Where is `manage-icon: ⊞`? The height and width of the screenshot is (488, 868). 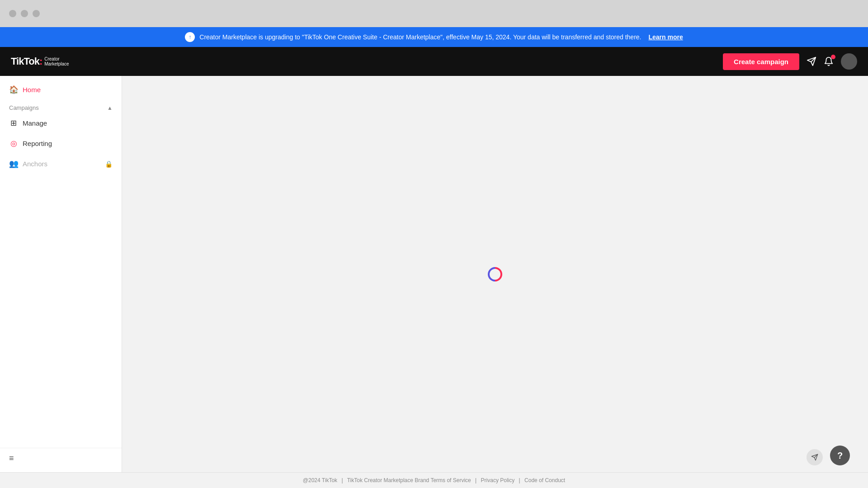 manage-icon: ⊞ is located at coordinates (14, 123).